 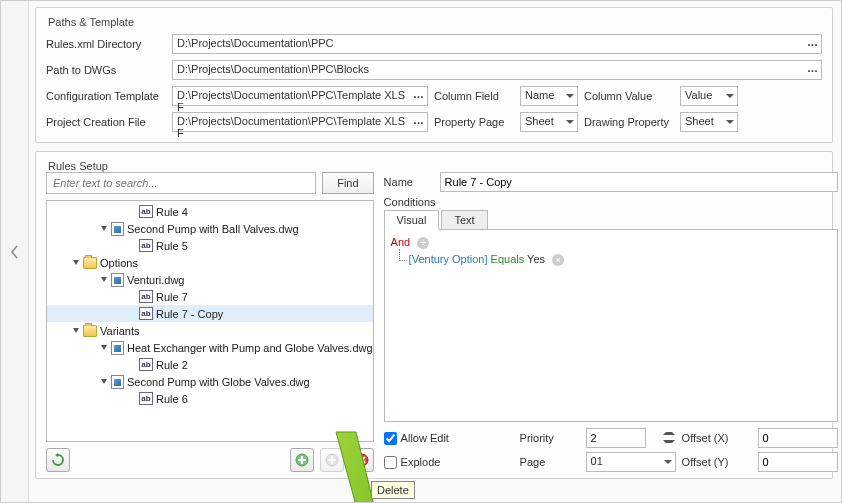 What do you see at coordinates (15, 252) in the screenshot?
I see `left-collapse-strip` at bounding box center [15, 252].